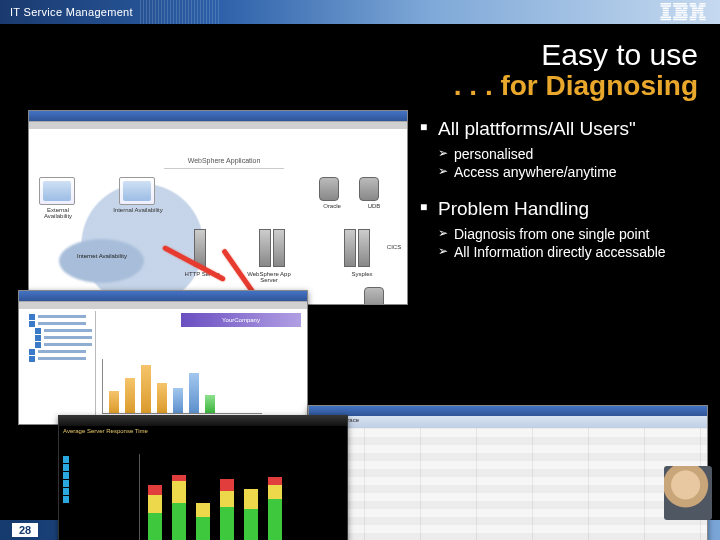 The height and width of the screenshot is (540, 720). I want to click on slide-title-block: Easy to use . . . for Diagnosing, so click(576, 70).